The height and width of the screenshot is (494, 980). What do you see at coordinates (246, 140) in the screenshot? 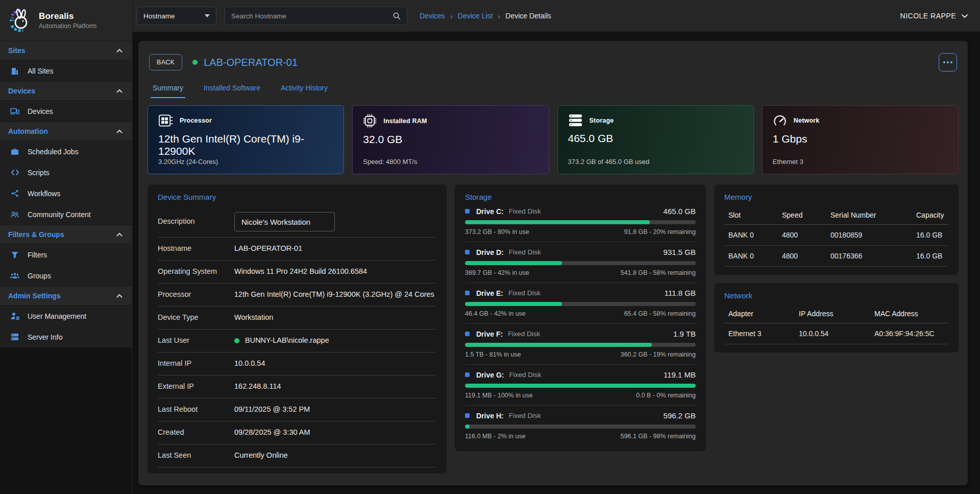
I see `processor-stat-card: Processor 12th Gen Intel(R) Core(TM) i9-…` at bounding box center [246, 140].